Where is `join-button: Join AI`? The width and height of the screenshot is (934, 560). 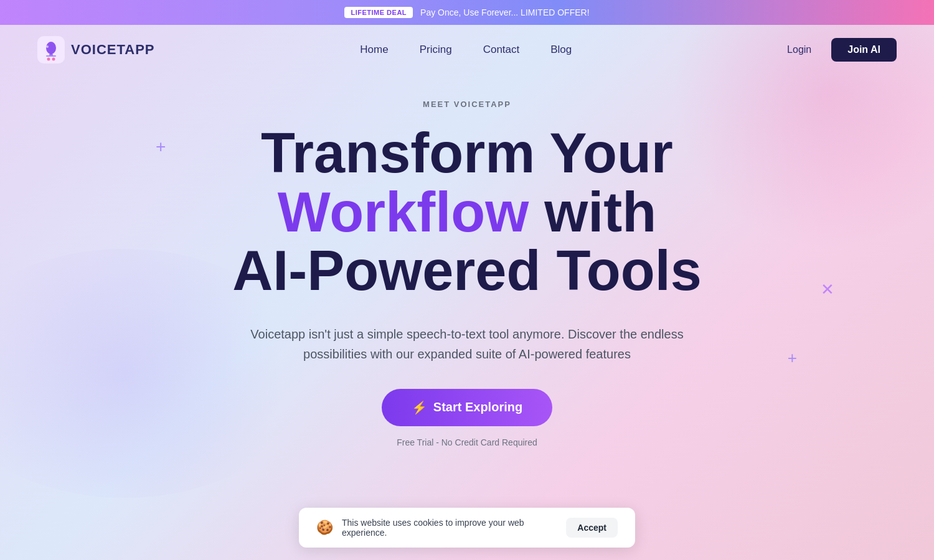 join-button: Join AI is located at coordinates (864, 50).